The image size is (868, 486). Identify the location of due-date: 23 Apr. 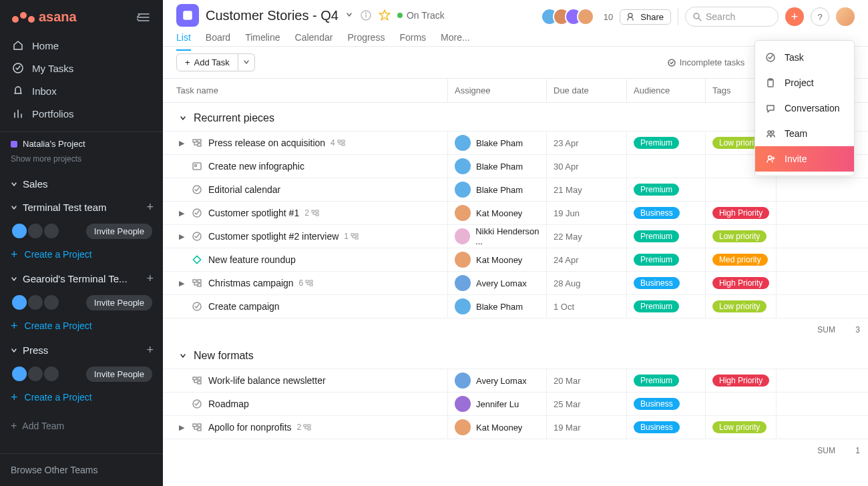
(586, 143).